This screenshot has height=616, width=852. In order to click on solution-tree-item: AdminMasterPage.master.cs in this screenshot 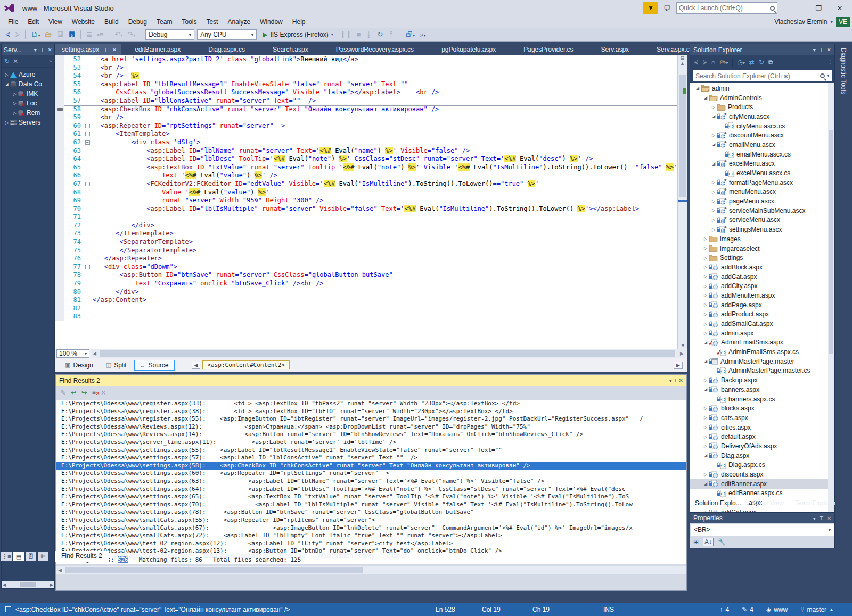, I will do `click(763, 371)`.